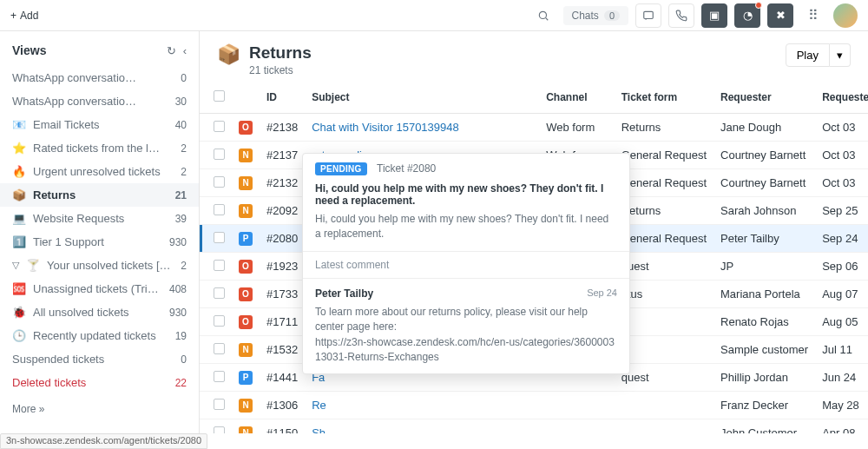  I want to click on sidebar-item: Deleted tickets22, so click(99, 382).